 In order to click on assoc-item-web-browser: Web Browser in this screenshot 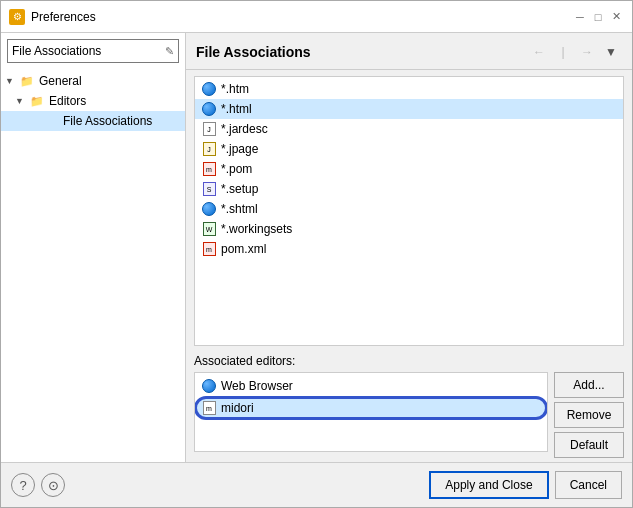, I will do `click(371, 386)`.